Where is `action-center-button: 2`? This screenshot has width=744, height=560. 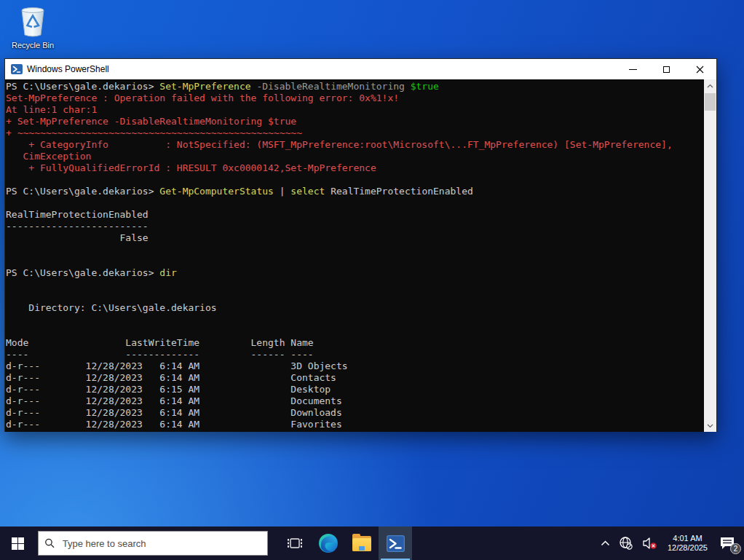 action-center-button: 2 is located at coordinates (729, 543).